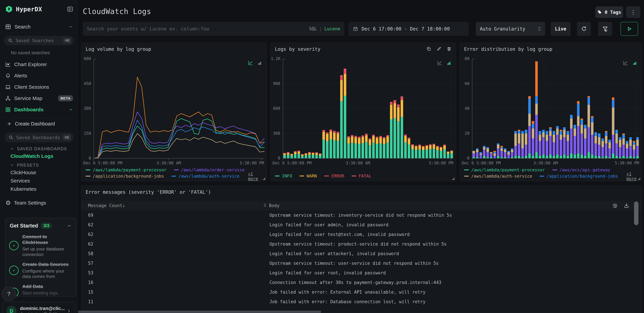 The image size is (644, 313). What do you see at coordinates (465, 108) in the screenshot?
I see `y-tick-label: 40` at bounding box center [465, 108].